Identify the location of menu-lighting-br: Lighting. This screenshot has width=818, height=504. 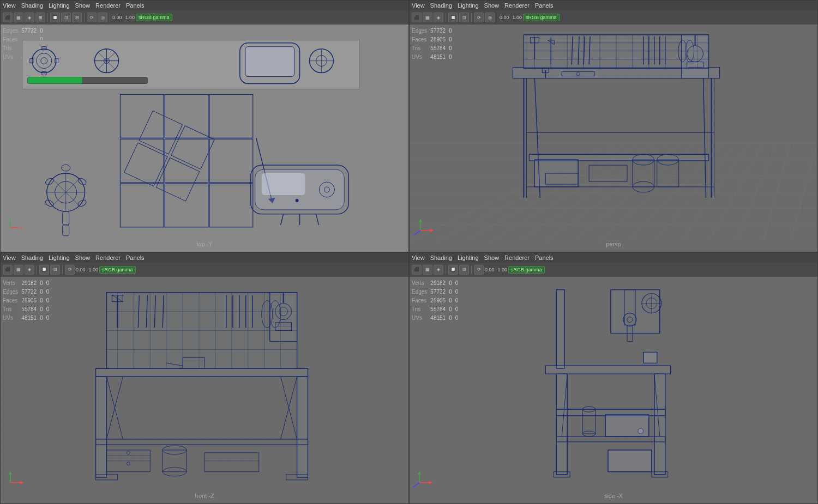
(468, 258).